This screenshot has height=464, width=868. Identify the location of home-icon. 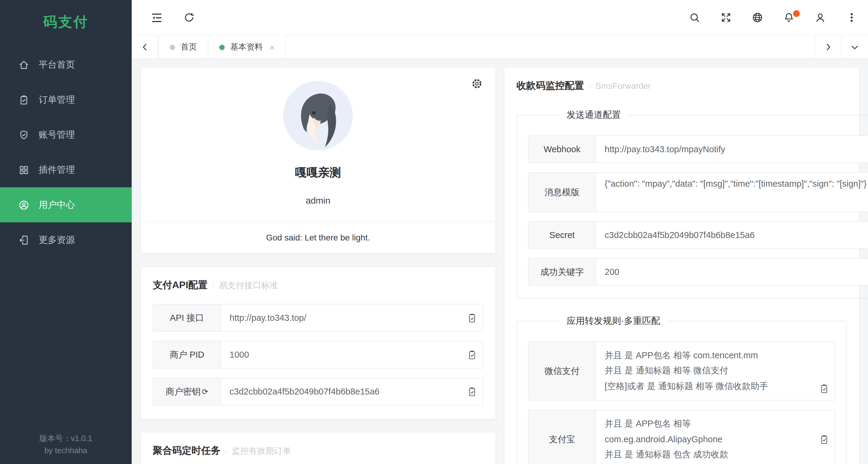
(24, 65).